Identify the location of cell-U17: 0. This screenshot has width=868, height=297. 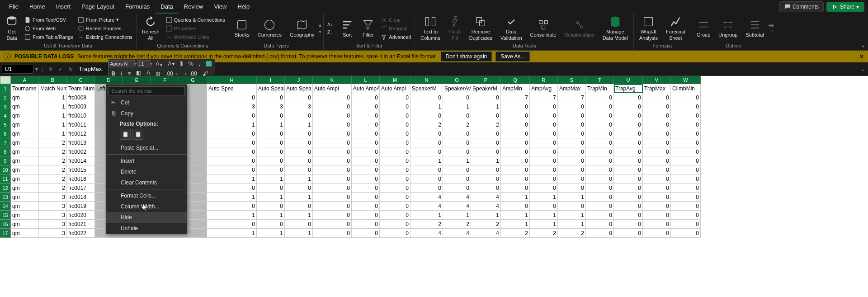
(628, 233).